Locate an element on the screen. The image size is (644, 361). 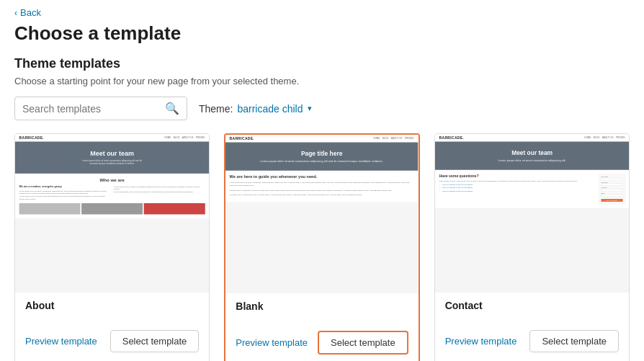
select-button-about: Select template is located at coordinates (155, 342).